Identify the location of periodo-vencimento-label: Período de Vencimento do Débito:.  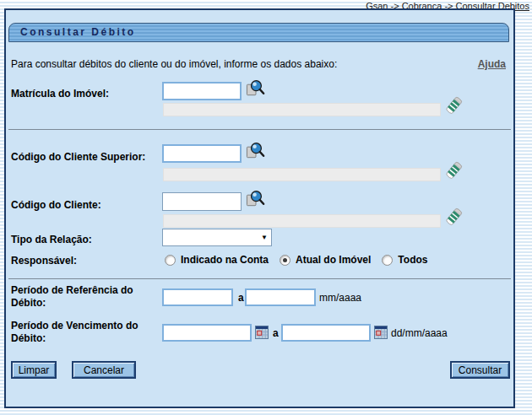
(84, 332).